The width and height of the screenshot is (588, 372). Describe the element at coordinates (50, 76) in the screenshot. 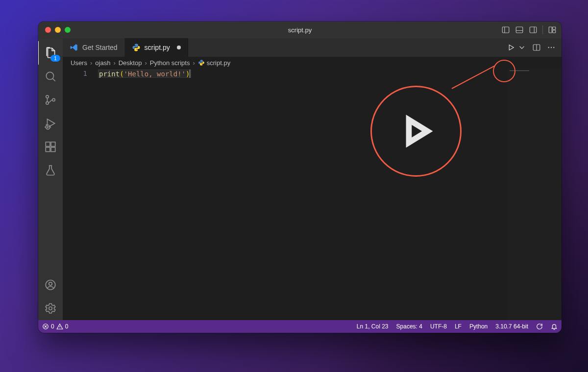

I see `activity-search` at that location.